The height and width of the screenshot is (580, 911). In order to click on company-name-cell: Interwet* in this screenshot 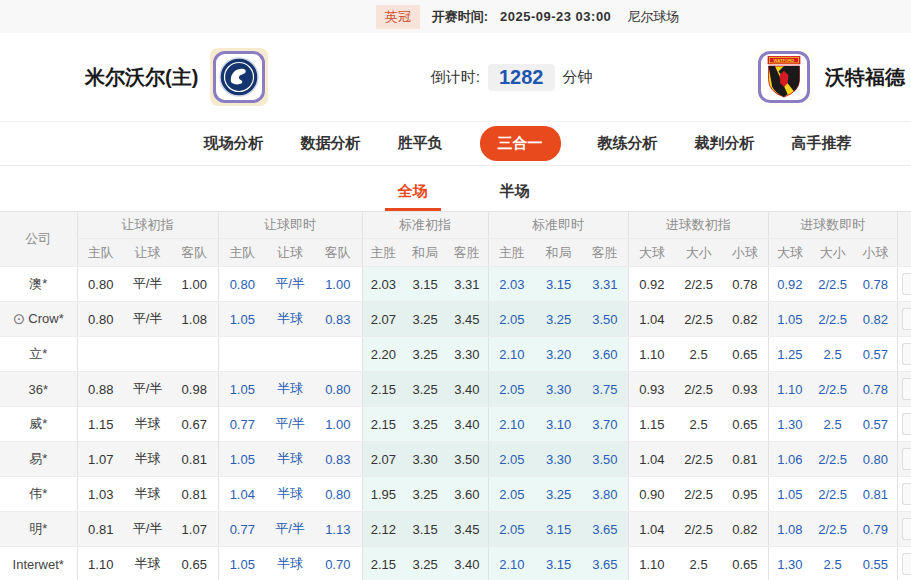, I will do `click(38, 564)`.